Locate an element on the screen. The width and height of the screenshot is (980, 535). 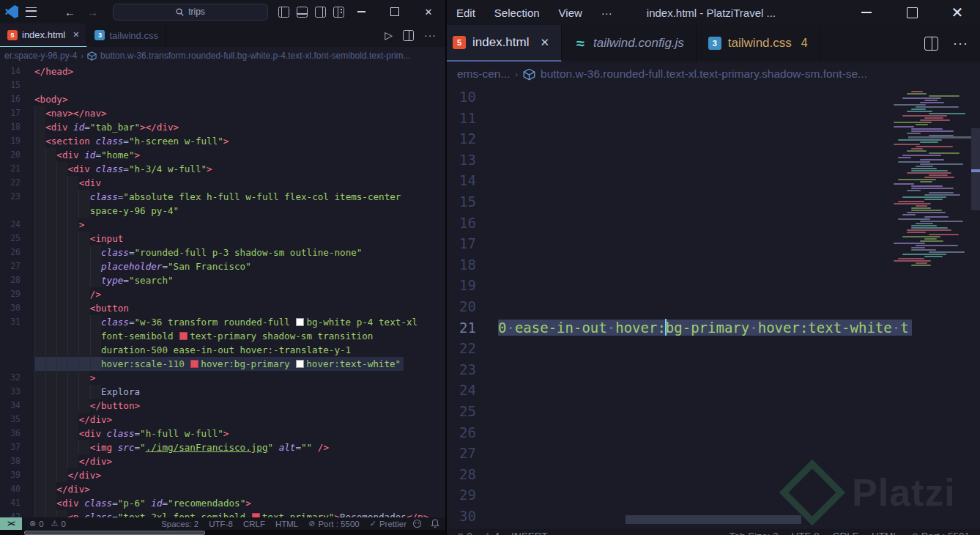
breadcrumb: ems-cen... › button.w-36.rounded-full.te… is located at coordinates (713, 74).